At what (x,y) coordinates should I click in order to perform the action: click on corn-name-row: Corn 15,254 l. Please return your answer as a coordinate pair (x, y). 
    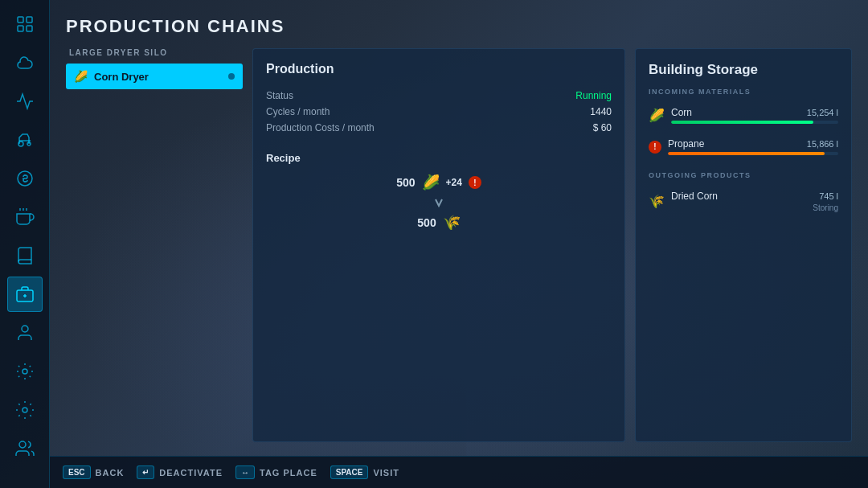
    Looking at the image, I should click on (755, 113).